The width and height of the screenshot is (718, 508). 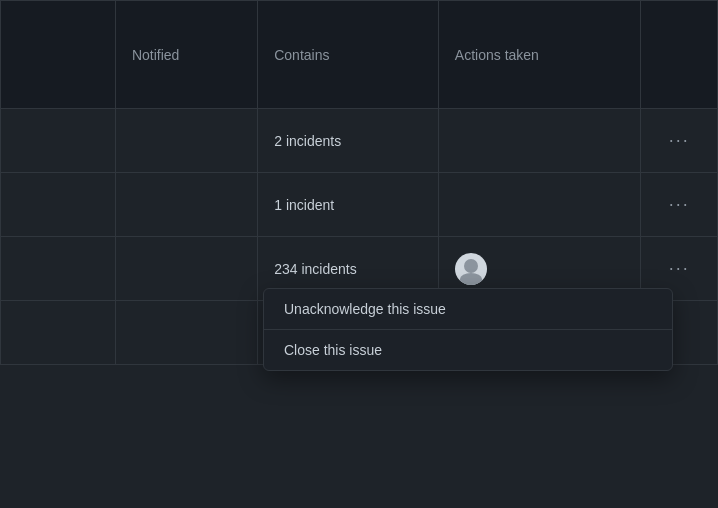 What do you see at coordinates (680, 268) in the screenshot?
I see `row-3-more-button: ···` at bounding box center [680, 268].